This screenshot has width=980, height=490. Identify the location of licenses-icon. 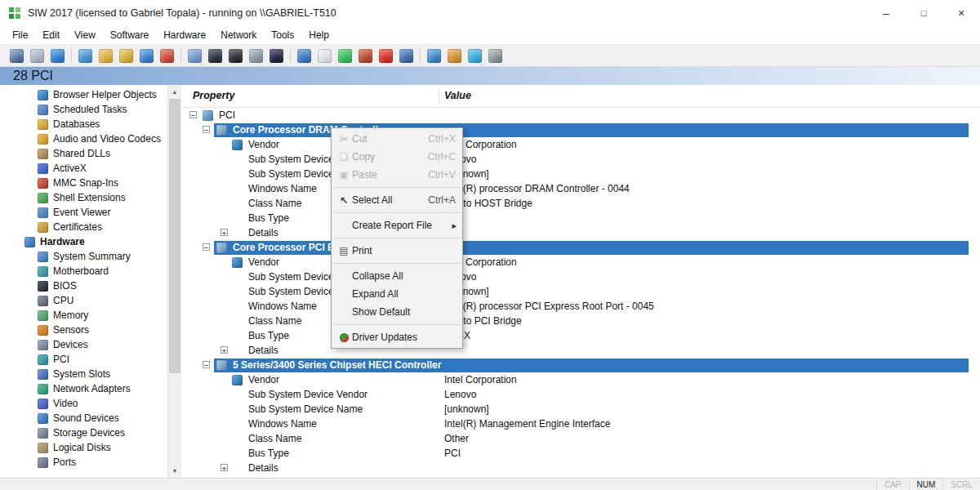
(85, 56).